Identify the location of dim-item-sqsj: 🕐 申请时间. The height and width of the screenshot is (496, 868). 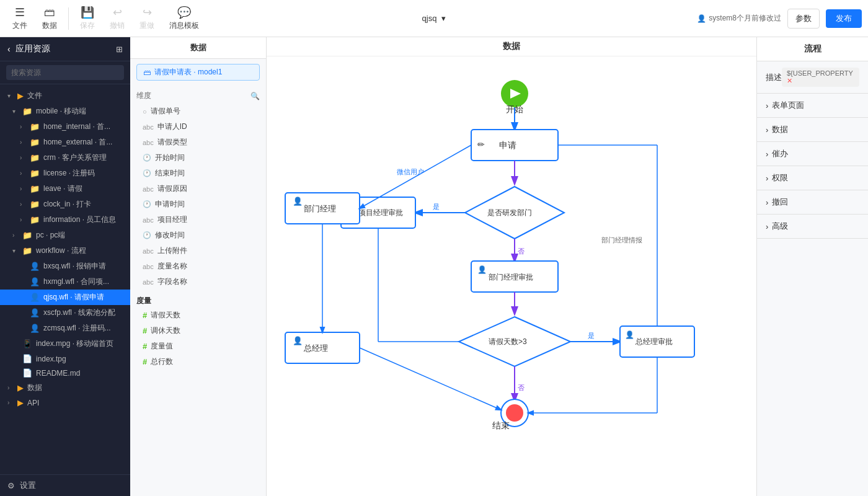
(198, 205).